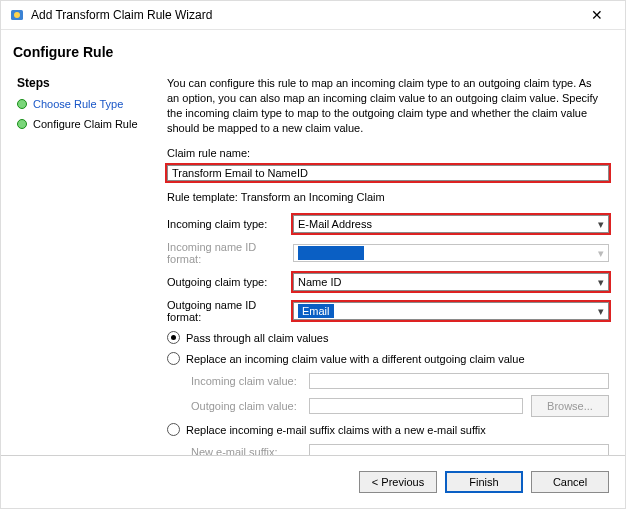 The width and height of the screenshot is (626, 509). I want to click on window-title: Add Transform Claim Rule Wizard, so click(304, 15).